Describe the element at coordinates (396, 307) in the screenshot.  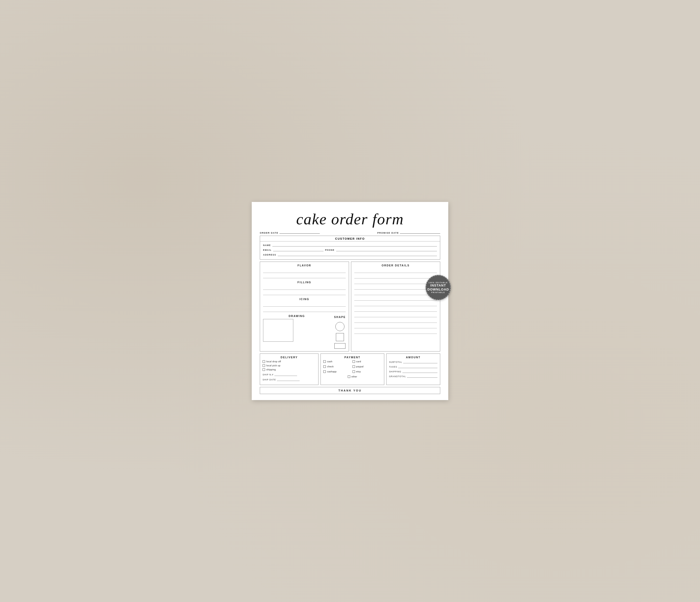
I see `order-details-section: ORDER DETAILS` at that location.